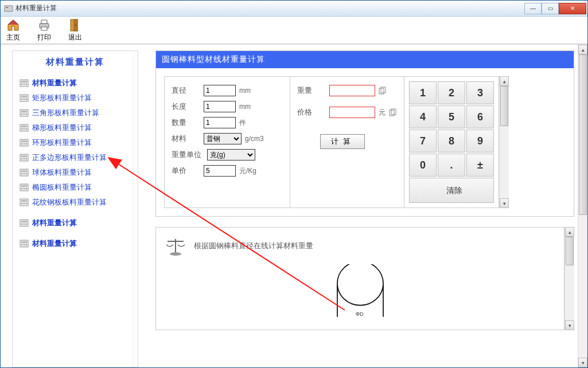 This screenshot has width=588, height=368. What do you see at coordinates (352, 112) in the screenshot?
I see `result-price-input` at bounding box center [352, 112].